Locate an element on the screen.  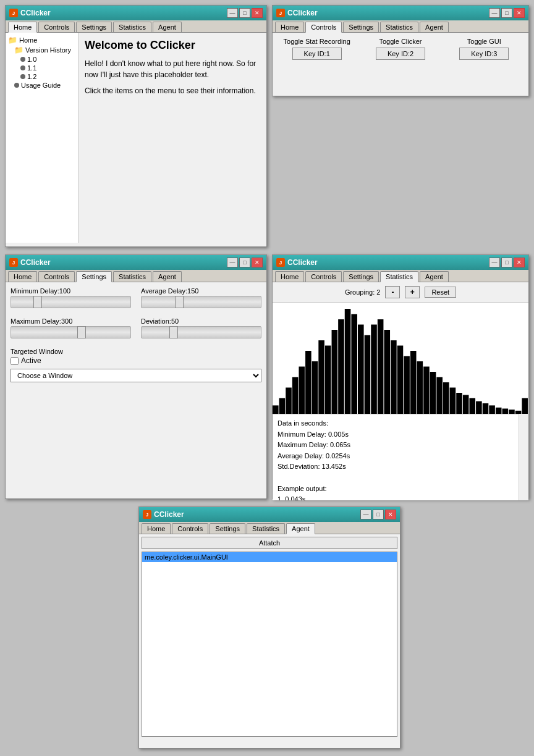
tab-agent-3: Agent is located at coordinates (167, 277).